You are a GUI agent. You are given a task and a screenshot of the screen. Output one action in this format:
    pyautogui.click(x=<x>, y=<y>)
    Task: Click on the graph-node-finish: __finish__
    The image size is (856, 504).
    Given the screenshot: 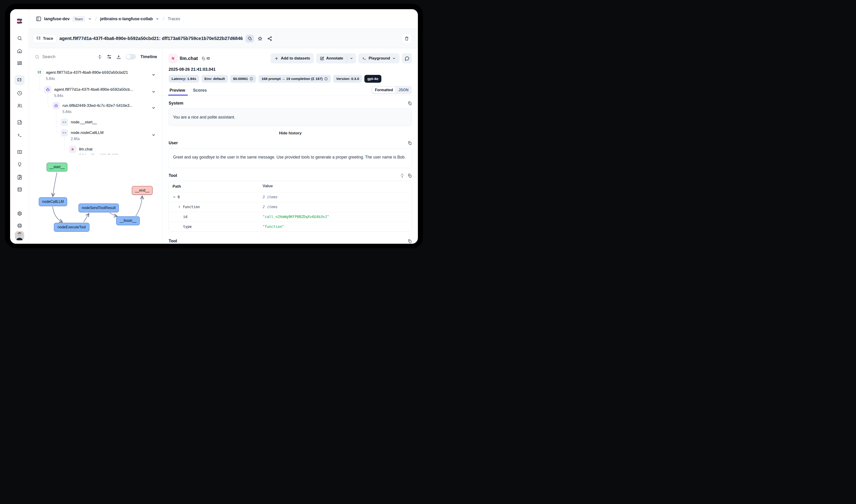 What is the action you would take?
    pyautogui.click(x=128, y=221)
    